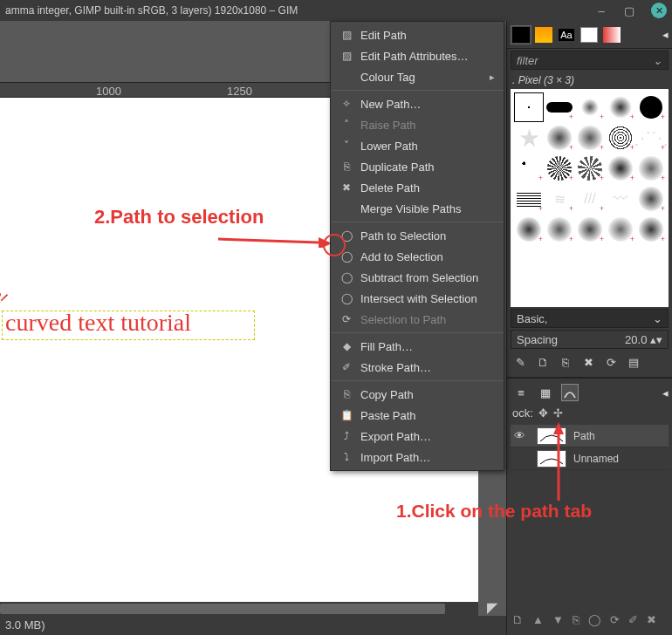 This screenshot has height=635, width=672. Describe the element at coordinates (529, 107) in the screenshot. I see `brush-pixel` at that location.